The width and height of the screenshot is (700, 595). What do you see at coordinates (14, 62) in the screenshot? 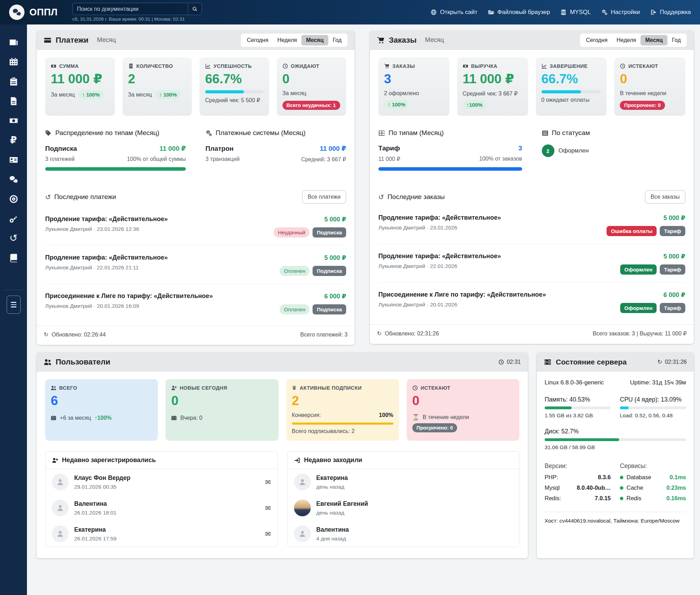
I see `sidebar-item-calendar` at bounding box center [14, 62].